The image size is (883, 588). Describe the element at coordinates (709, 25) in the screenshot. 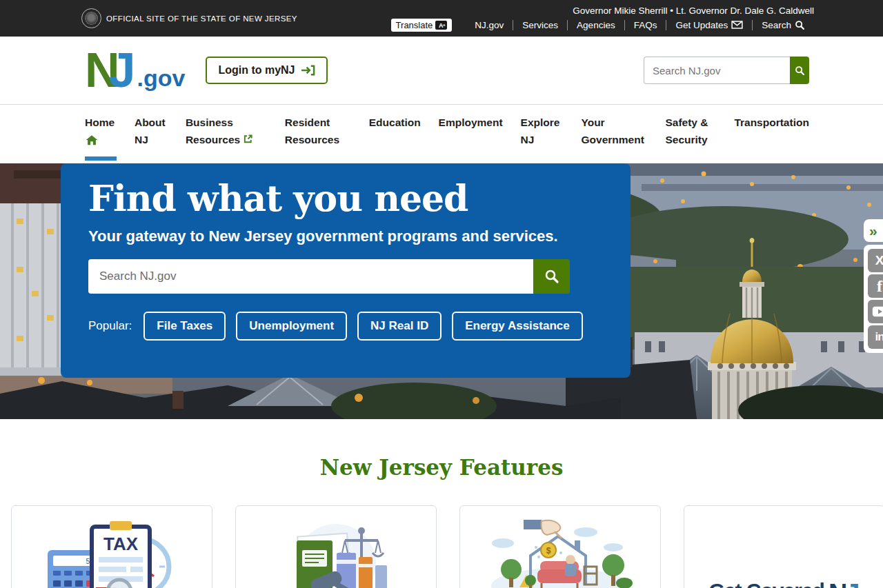

I see `topbar-link-get-updates: Get Updates` at that location.